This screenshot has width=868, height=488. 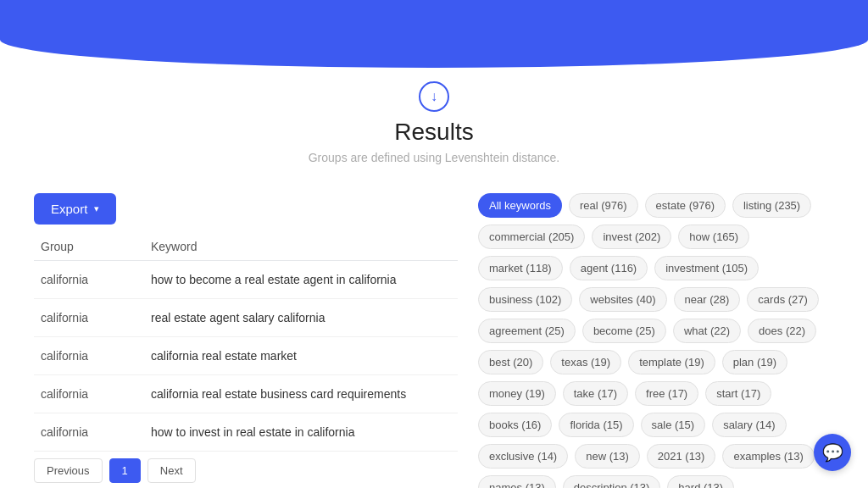 What do you see at coordinates (624, 330) in the screenshot?
I see `keyword-tag: become (25)` at bounding box center [624, 330].